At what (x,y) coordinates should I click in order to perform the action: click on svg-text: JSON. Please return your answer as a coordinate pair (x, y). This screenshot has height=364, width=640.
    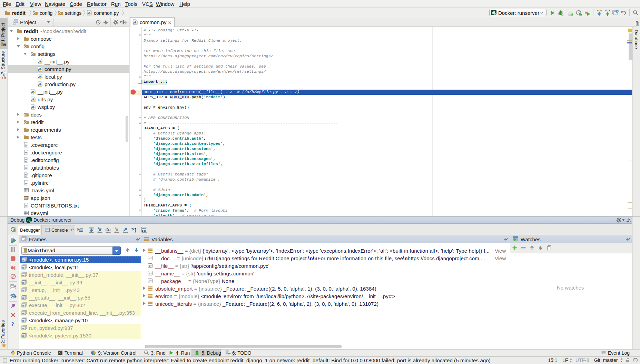
    Looking at the image, I should click on (26, 198).